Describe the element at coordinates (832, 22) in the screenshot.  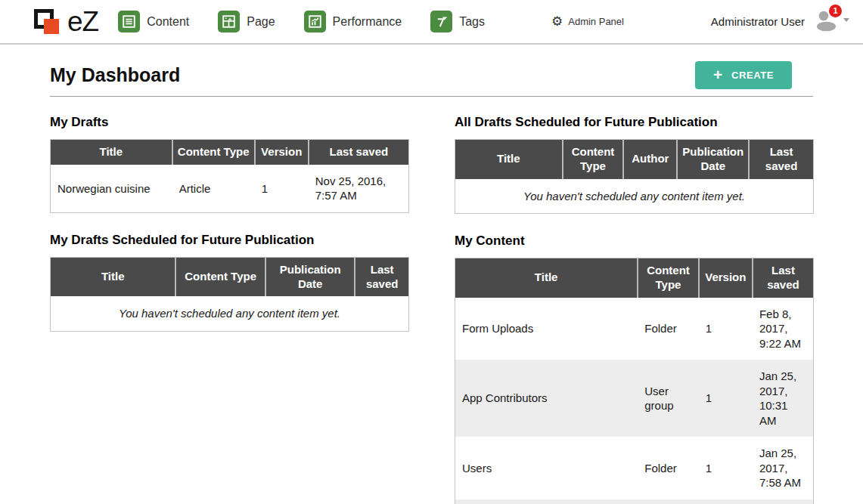
I see `user-menu: 1` at that location.